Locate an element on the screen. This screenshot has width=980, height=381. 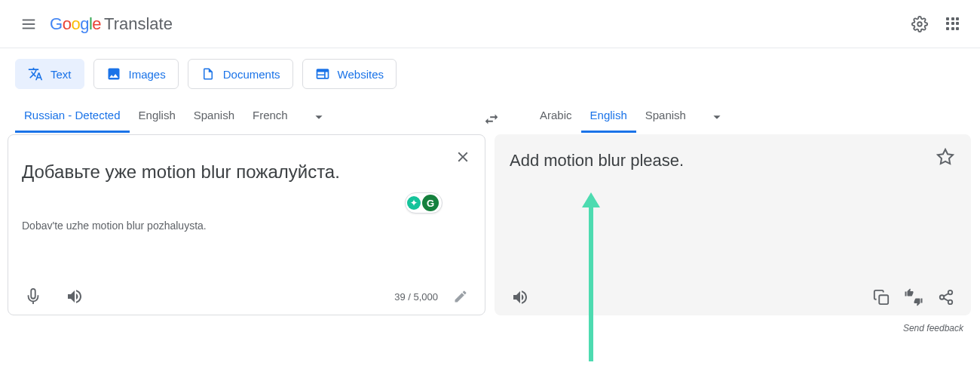
logo: Google Translate is located at coordinates (112, 24).